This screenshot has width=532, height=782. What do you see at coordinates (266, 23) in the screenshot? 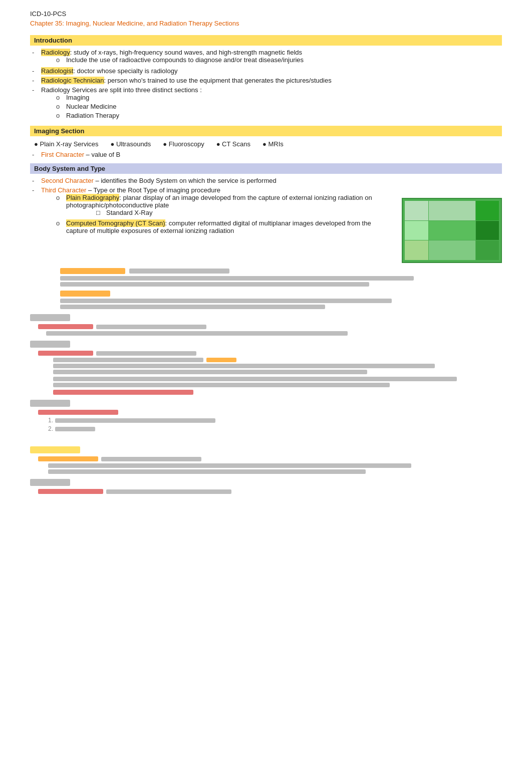
I see `chapter-title: Chapter 35: Imaging, Nuclear Medicine, a…` at bounding box center [266, 23].